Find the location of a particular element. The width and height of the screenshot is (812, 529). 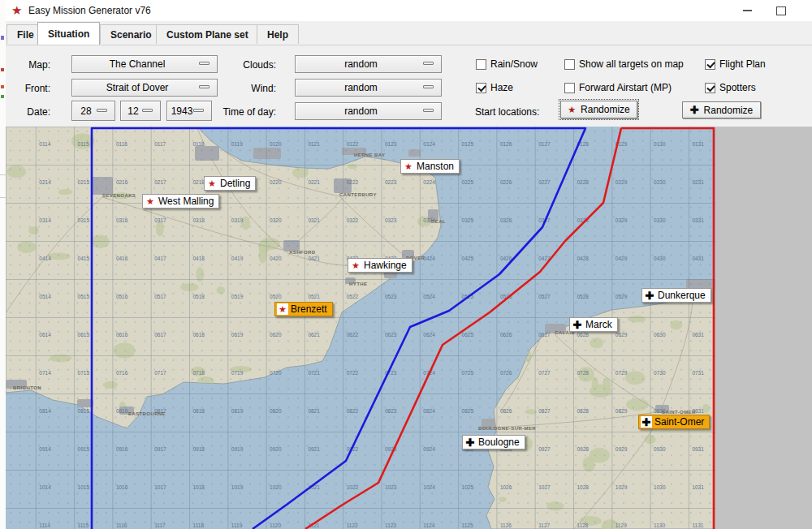

wind-label: Wind: is located at coordinates (240, 88).